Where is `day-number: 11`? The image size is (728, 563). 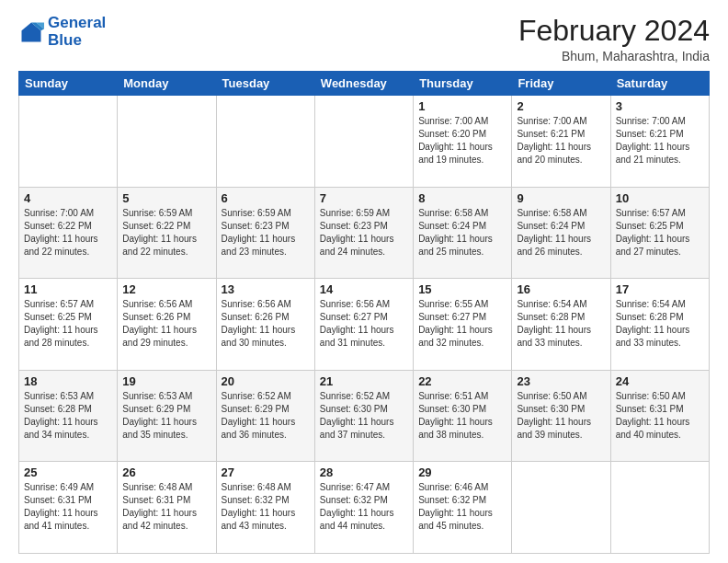 day-number: 11 is located at coordinates (68, 289).